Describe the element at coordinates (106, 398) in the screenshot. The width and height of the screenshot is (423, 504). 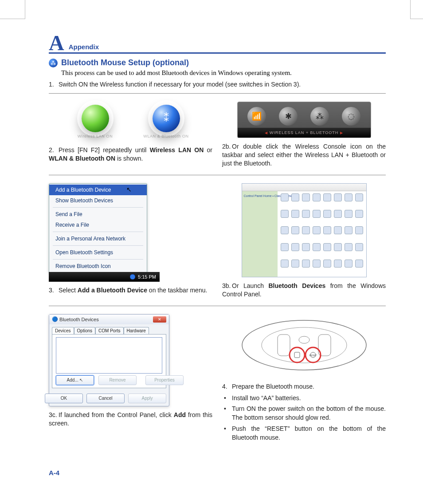
I see `cancel-button: Cancel` at that location.